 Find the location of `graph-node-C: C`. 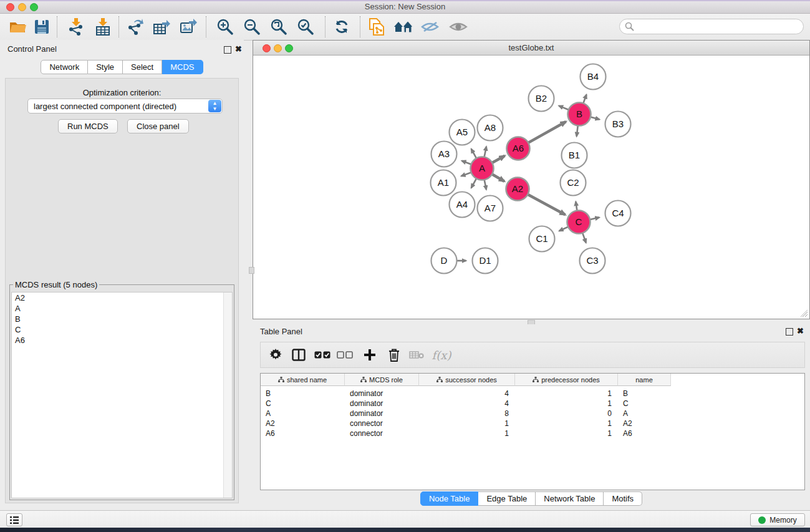

graph-node-C: C is located at coordinates (579, 222).